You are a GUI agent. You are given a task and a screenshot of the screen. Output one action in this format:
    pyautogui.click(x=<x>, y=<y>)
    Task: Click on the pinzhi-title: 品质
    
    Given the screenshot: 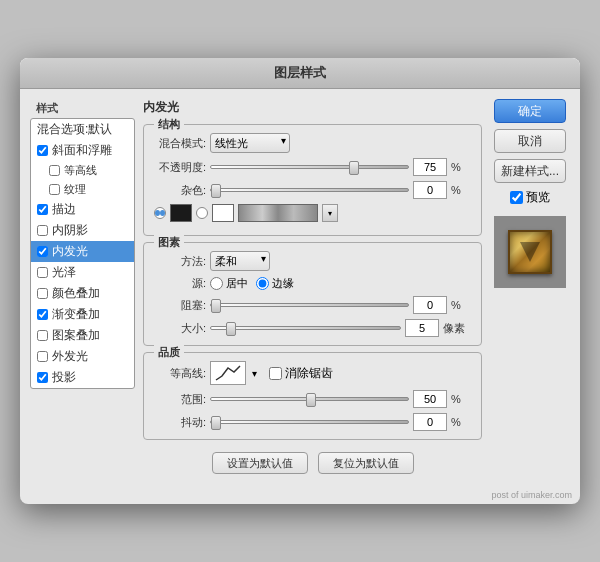 What is the action you would take?
    pyautogui.click(x=169, y=352)
    